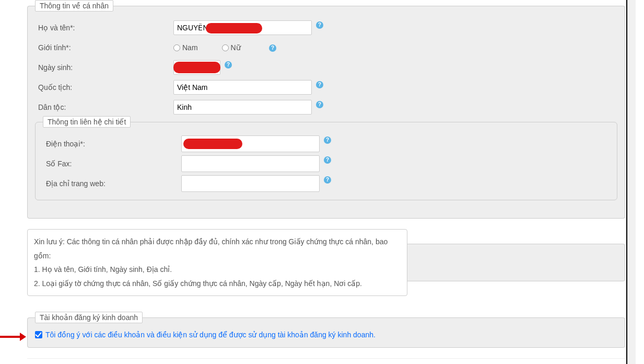 The height and width of the screenshot is (364, 644). Describe the element at coordinates (627, 182) in the screenshot. I see `frame-border` at that location.